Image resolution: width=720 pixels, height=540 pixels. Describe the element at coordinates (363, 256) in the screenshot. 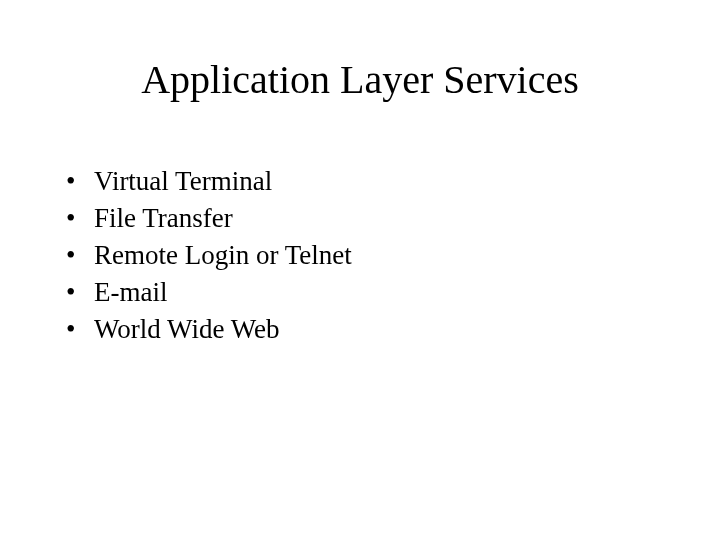

I see `list-item: • Remote Login or Telnet` at that location.